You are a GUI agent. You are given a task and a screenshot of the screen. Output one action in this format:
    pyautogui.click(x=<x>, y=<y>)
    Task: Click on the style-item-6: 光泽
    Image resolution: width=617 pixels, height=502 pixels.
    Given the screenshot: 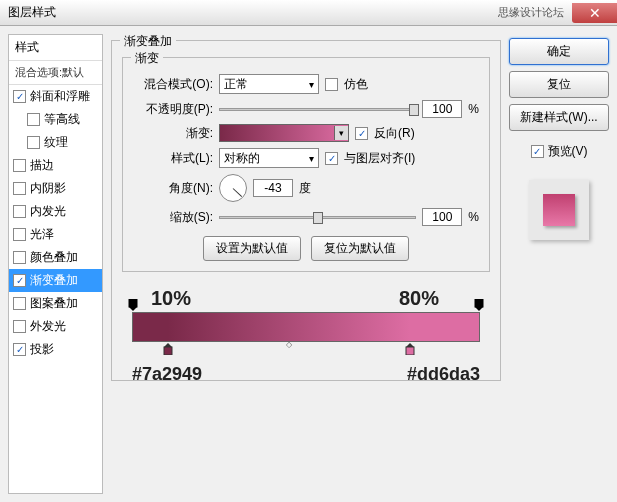 What is the action you would take?
    pyautogui.click(x=56, y=234)
    